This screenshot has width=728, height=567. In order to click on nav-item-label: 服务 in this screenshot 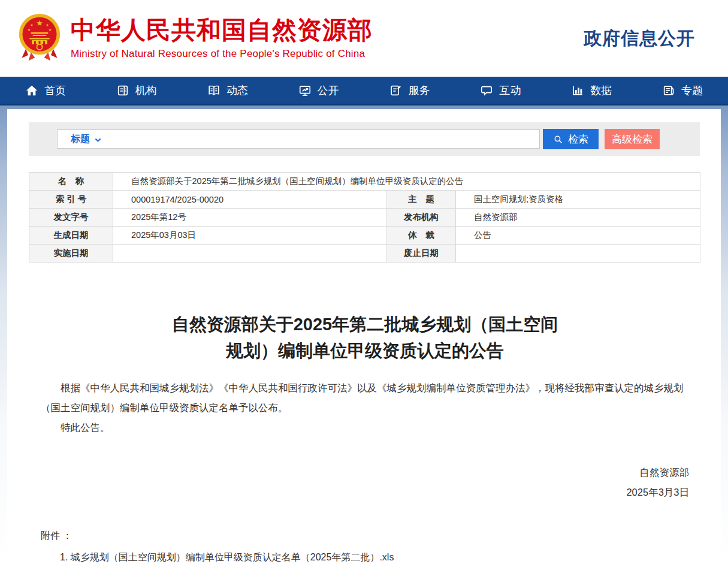, I will do `click(419, 91)`.